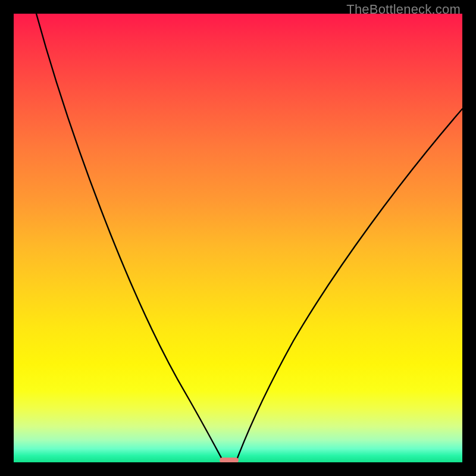  What do you see at coordinates (403, 10) in the screenshot?
I see `watermark-text: TheBottleneck.com` at bounding box center [403, 10].